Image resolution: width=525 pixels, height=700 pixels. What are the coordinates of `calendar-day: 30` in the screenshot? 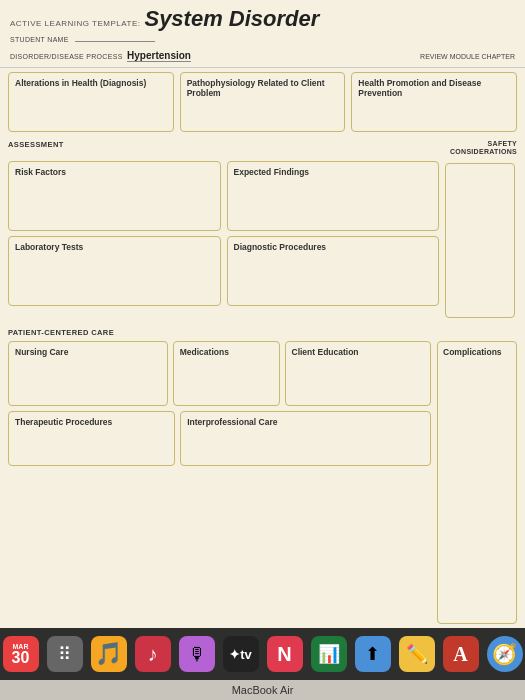 It's located at (21, 658).